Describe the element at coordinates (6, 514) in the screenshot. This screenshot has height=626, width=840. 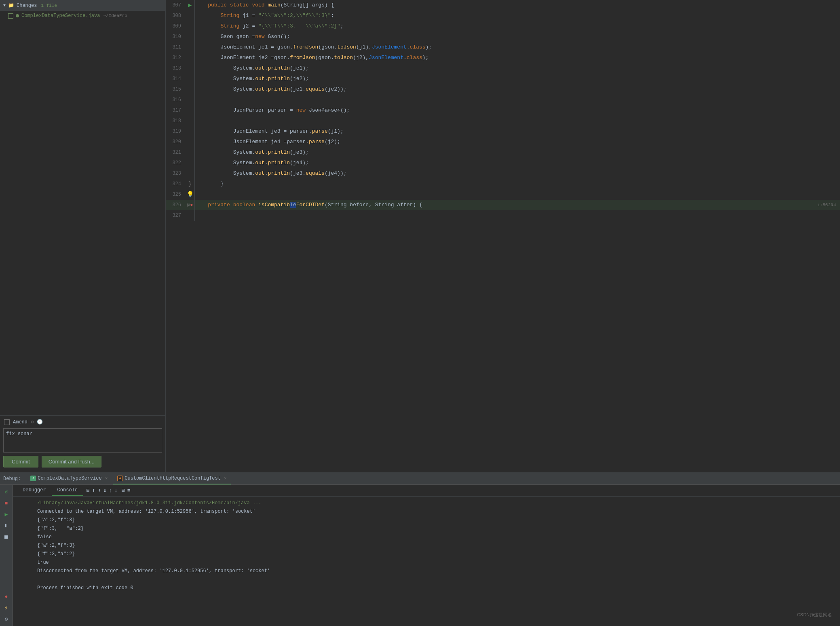
I see `resume-button: ▶` at that location.